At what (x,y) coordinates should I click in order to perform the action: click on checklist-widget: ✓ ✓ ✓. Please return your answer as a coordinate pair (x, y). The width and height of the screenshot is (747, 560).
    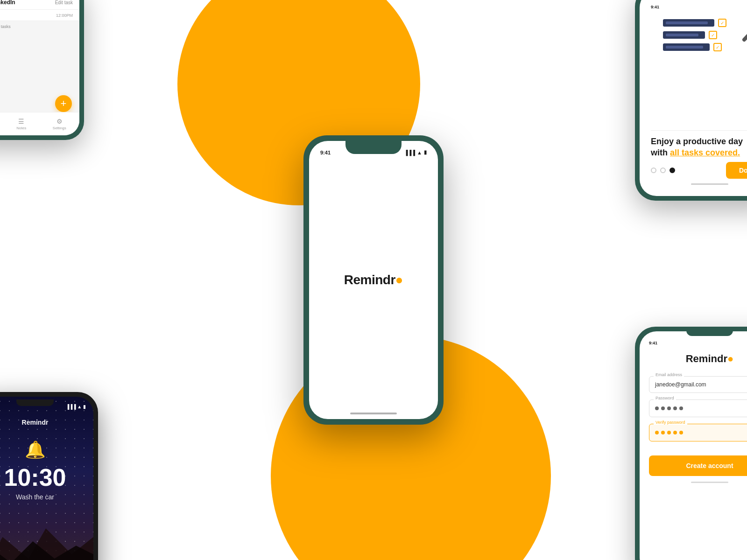
    Looking at the image, I should click on (695, 35).